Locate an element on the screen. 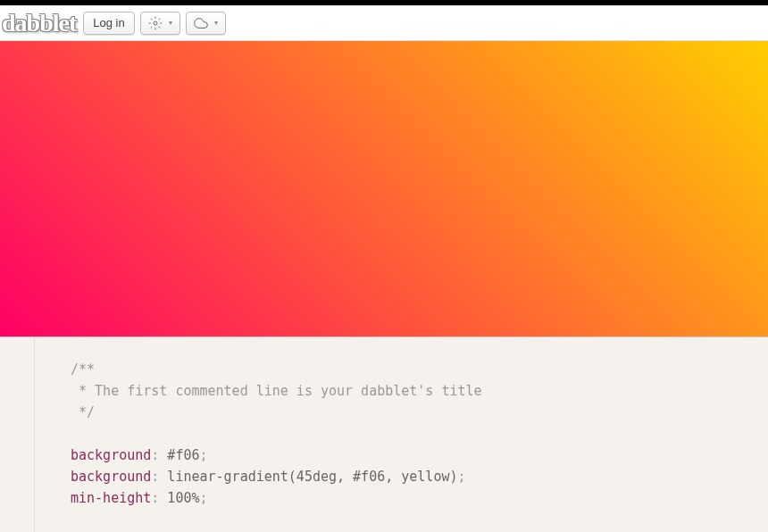 This screenshot has width=768, height=532. code-line: min-height: 100%; is located at coordinates (402, 498).